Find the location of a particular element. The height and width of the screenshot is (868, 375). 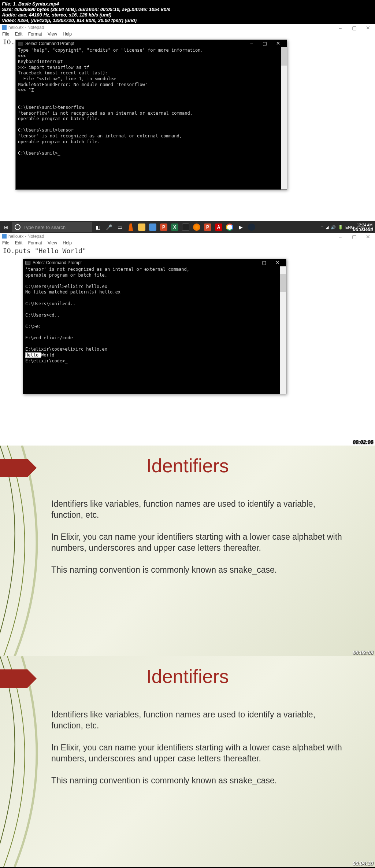

timestamp: 00:04:10 is located at coordinates (363, 863).